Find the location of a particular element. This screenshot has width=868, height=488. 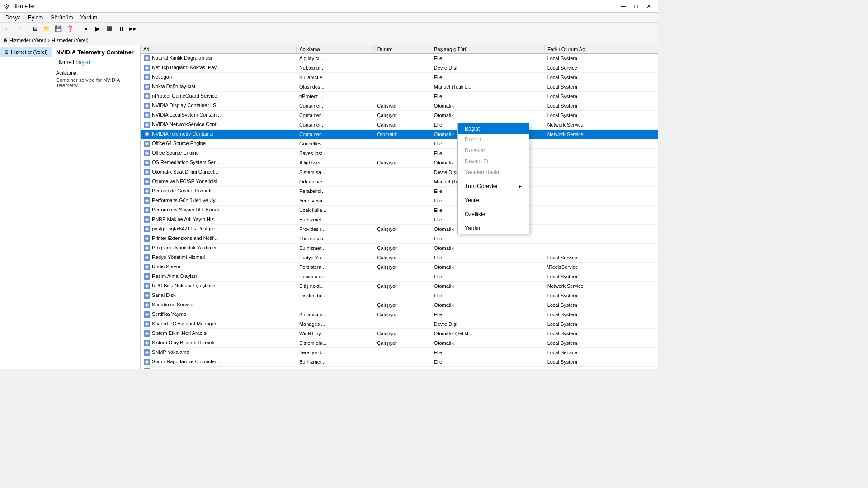

play-button: ▶ is located at coordinates (98, 29).